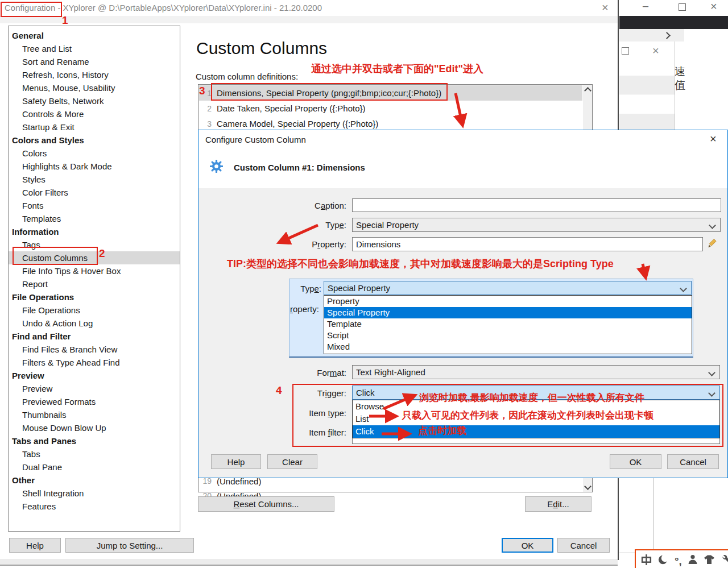  I want to click on sidebar-item: Tree and List, so click(94, 49).